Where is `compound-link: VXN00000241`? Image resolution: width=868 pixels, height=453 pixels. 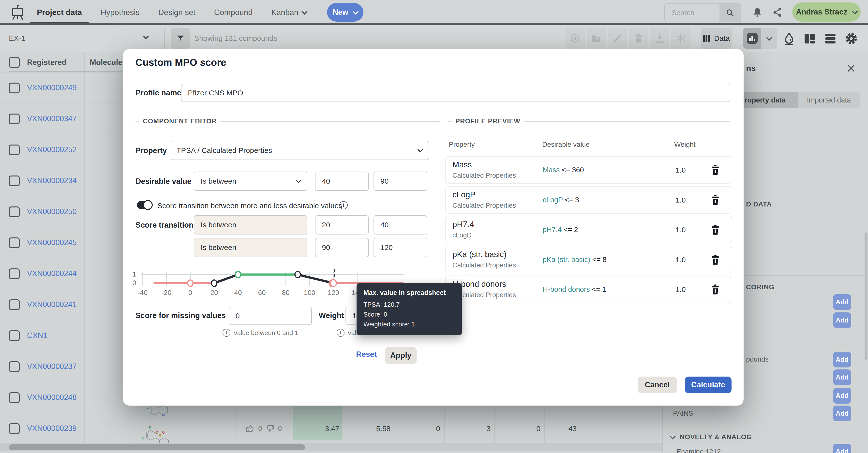
compound-link: VXN00000241 is located at coordinates (52, 304).